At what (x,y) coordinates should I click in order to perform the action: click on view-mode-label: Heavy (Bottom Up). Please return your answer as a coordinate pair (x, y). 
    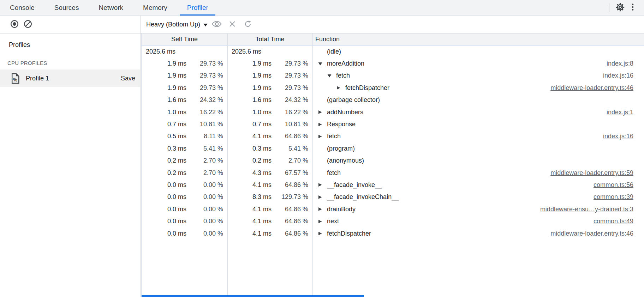
    Looking at the image, I should click on (173, 25).